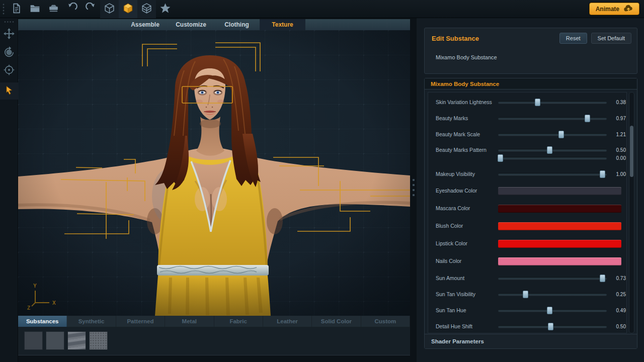 The height and width of the screenshot is (362, 644). What do you see at coordinates (527, 261) in the screenshot?
I see `parameter-row: Nails Color` at bounding box center [527, 261].